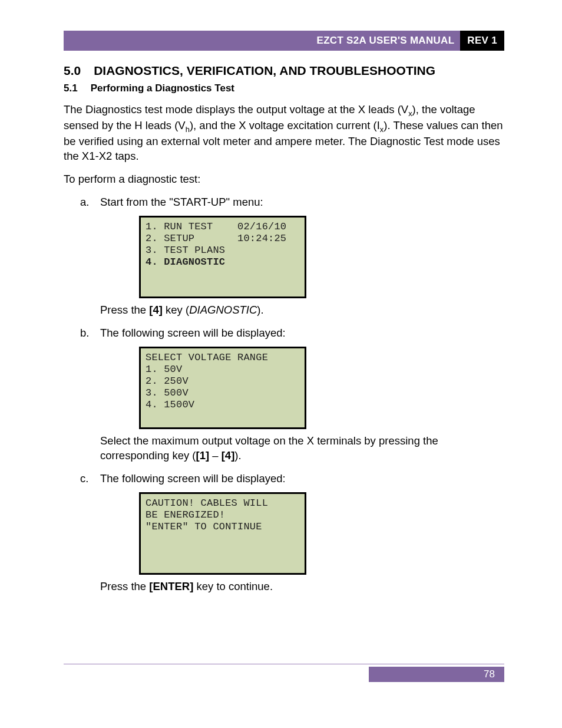  Describe the element at coordinates (90, 395) in the screenshot. I see `step-b-letter: b.` at that location.